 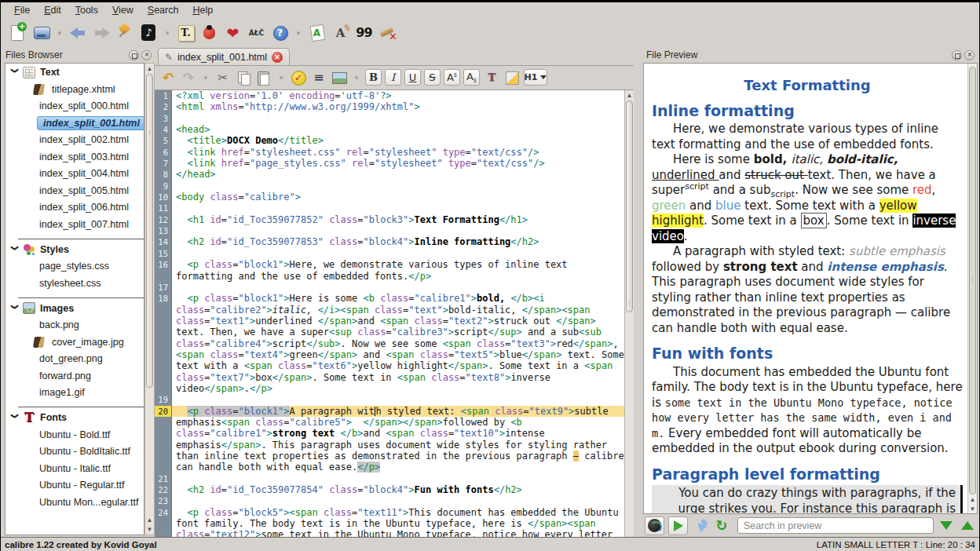 I want to click on heading-icon: H1, so click(x=536, y=77).